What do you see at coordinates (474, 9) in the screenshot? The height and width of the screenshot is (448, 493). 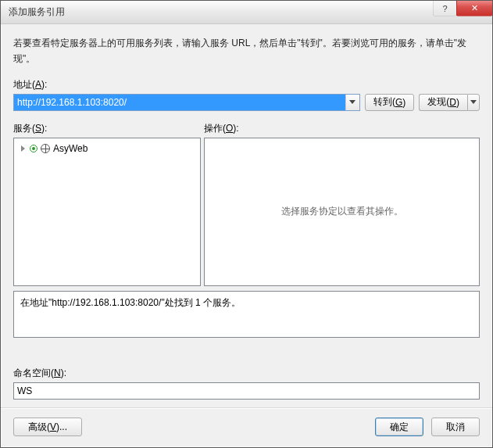 I see `close-button: ✕` at bounding box center [474, 9].